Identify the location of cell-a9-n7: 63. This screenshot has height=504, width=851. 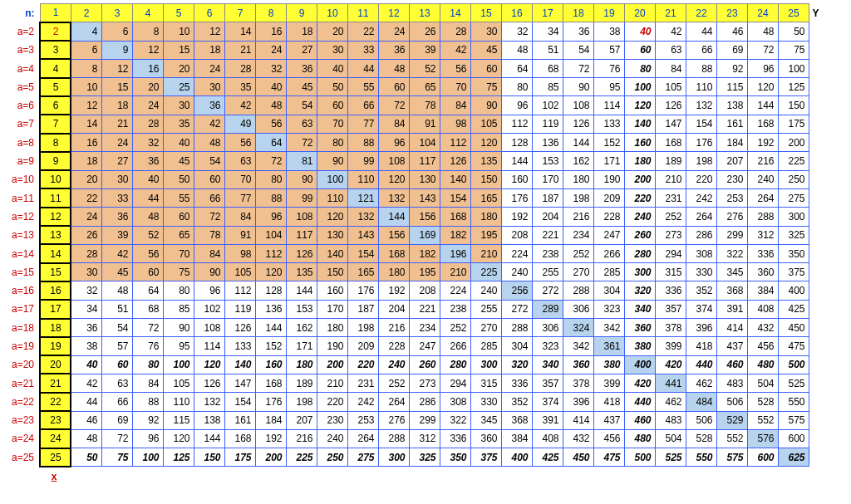
(239, 161).